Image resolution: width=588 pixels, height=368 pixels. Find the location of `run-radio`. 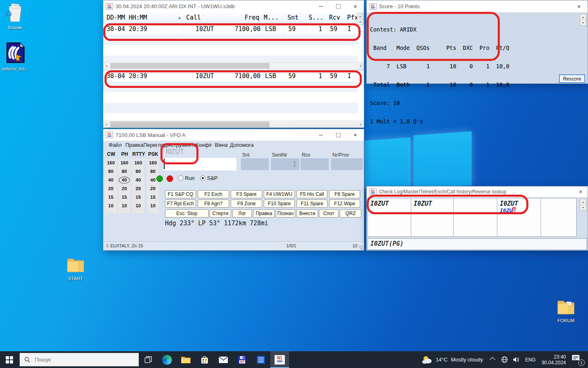

run-radio is located at coordinates (180, 178).